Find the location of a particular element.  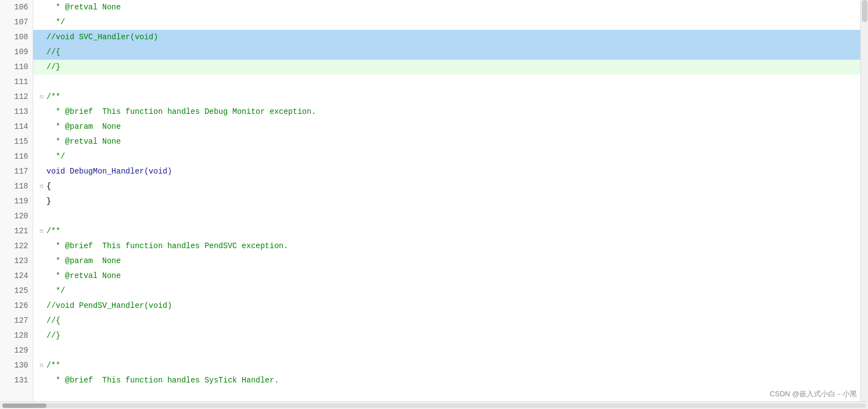

code-token: { is located at coordinates (49, 187).